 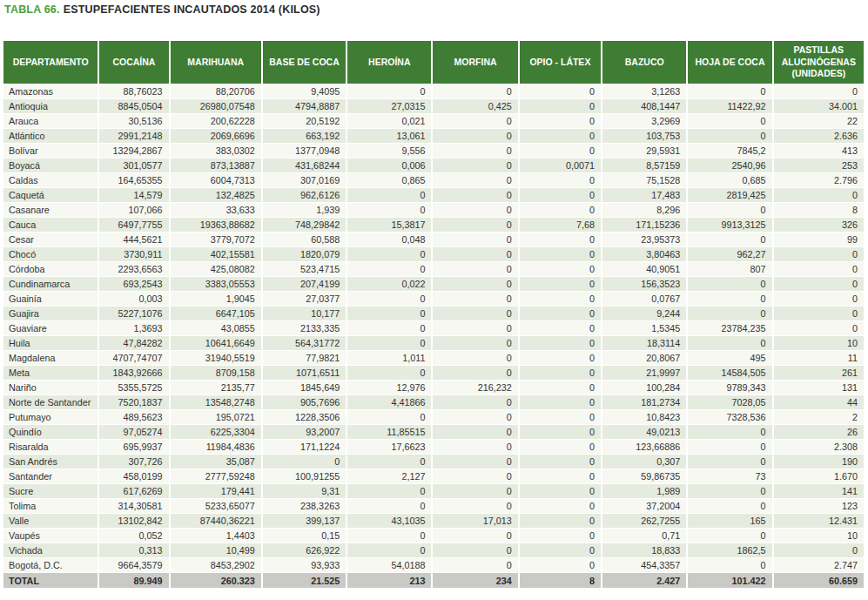 I want to click on table-row: Nariño5355,57252135,771845,64912,976216,…, so click(x=434, y=388).